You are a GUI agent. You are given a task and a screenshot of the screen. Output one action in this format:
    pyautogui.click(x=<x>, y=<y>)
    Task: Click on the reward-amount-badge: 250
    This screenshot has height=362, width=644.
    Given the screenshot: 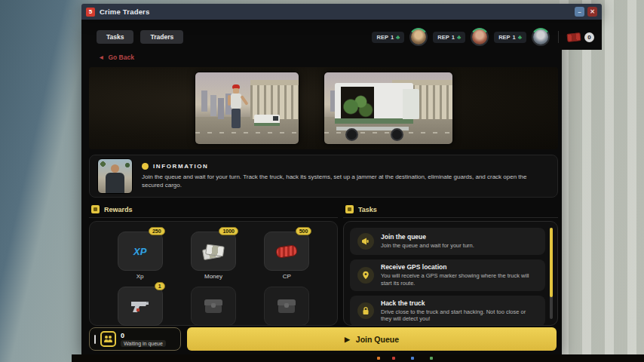 What is the action you would take?
    pyautogui.click(x=157, y=231)
    